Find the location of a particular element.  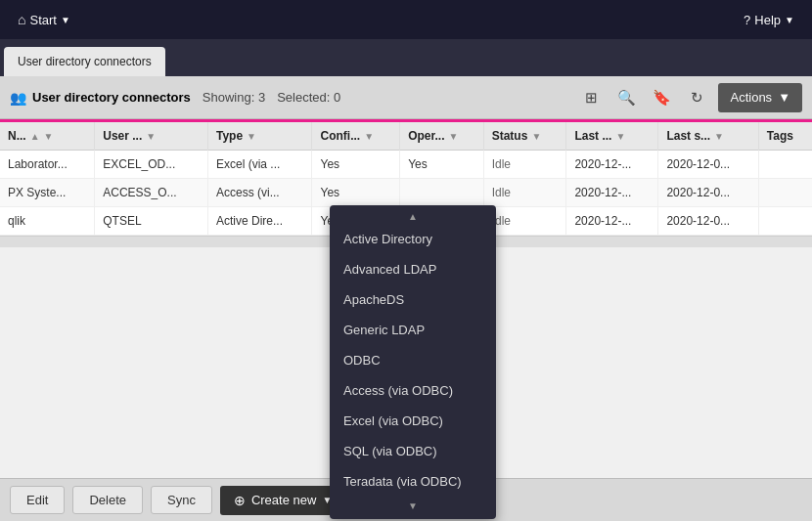

dropdown-item-generic-ldap: Generic LDAP is located at coordinates (413, 330).